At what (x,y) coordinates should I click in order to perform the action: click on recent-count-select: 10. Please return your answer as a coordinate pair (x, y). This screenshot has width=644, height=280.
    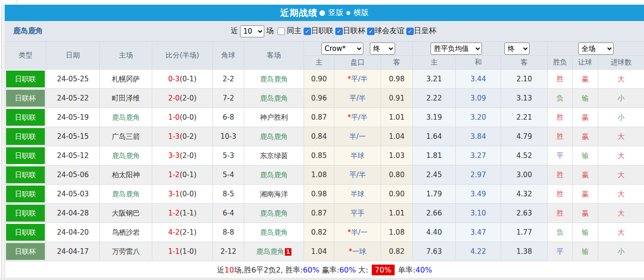
    Looking at the image, I should click on (252, 31).